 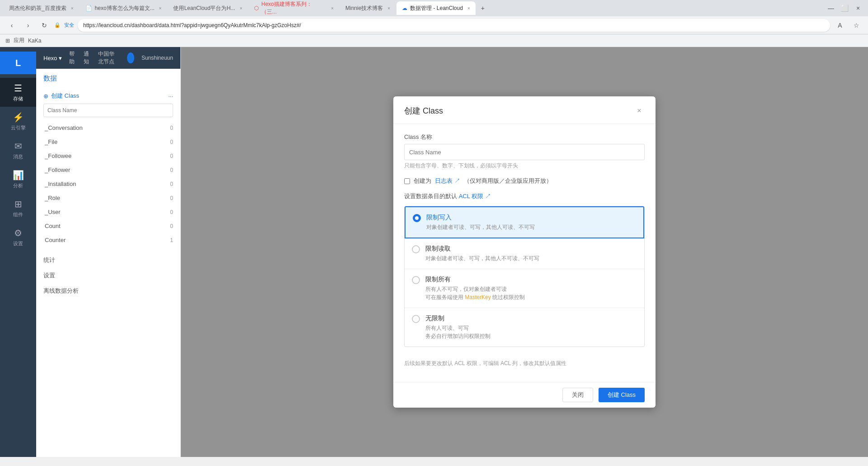 What do you see at coordinates (18, 208) in the screenshot?
I see `sidebar-item-components: ⊞ 组件` at bounding box center [18, 208].